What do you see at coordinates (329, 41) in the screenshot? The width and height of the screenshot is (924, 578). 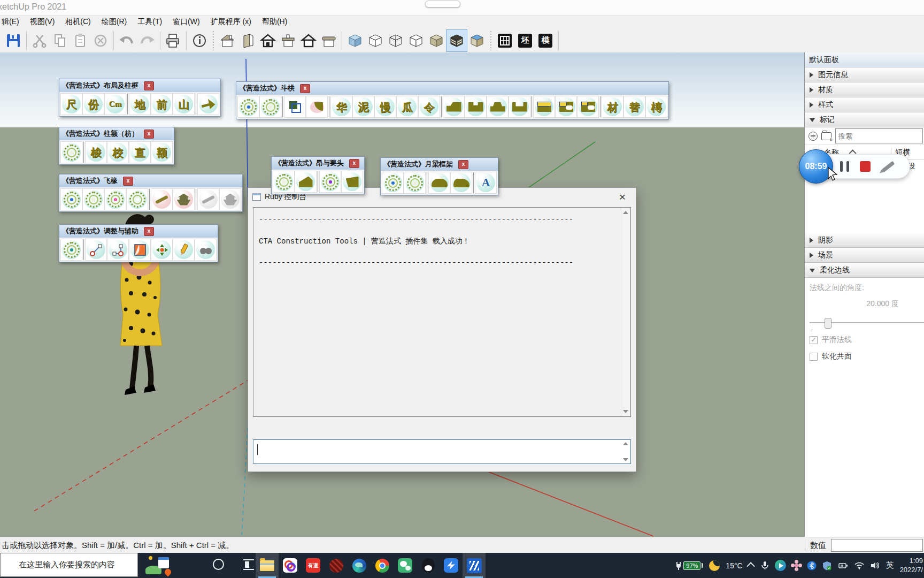 I see `standard-view-right-icon` at bounding box center [329, 41].